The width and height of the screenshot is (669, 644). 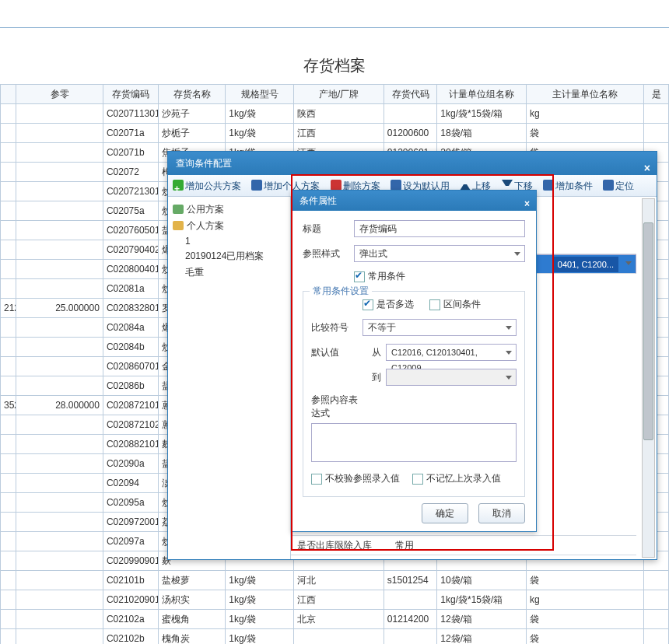 I want to click on range-condition-checkbox, so click(x=435, y=305).